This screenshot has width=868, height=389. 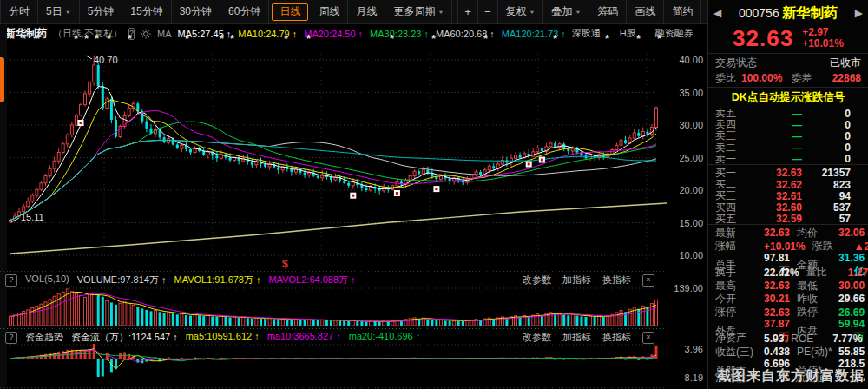 What do you see at coordinates (788, 172) in the screenshot?
I see `bid-row: 买一32.6321357` at bounding box center [788, 172].